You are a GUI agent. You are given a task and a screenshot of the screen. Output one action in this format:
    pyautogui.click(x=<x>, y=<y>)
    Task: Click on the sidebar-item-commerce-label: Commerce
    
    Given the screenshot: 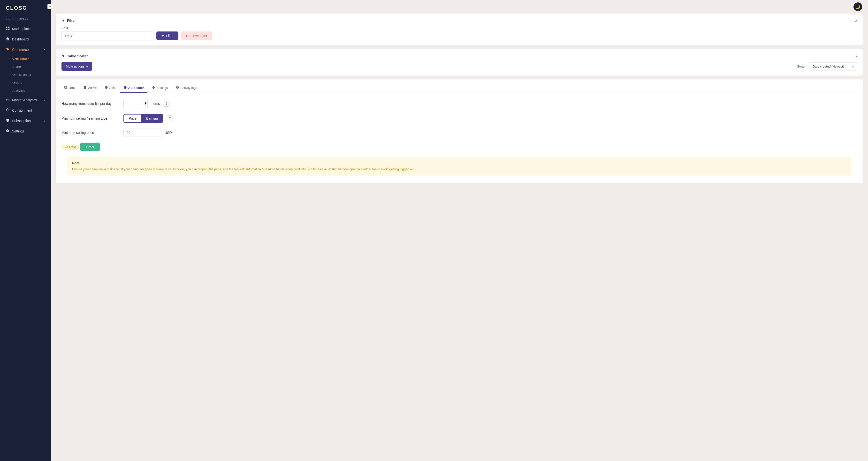 What is the action you would take?
    pyautogui.click(x=20, y=50)
    